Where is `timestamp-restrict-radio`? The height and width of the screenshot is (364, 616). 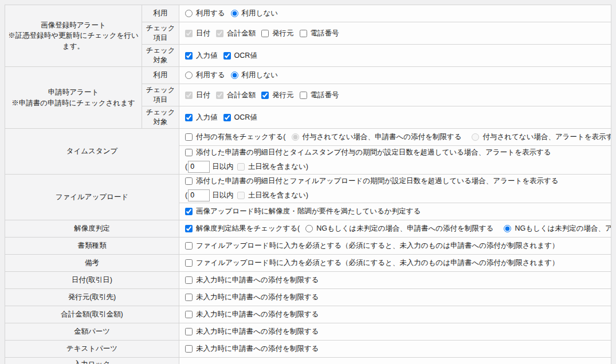 timestamp-restrict-radio is located at coordinates (296, 137).